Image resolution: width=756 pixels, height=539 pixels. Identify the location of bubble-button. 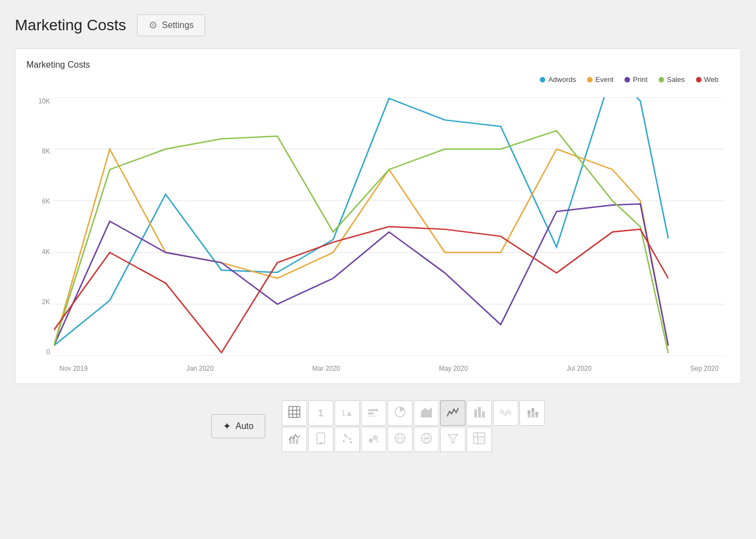
(374, 439).